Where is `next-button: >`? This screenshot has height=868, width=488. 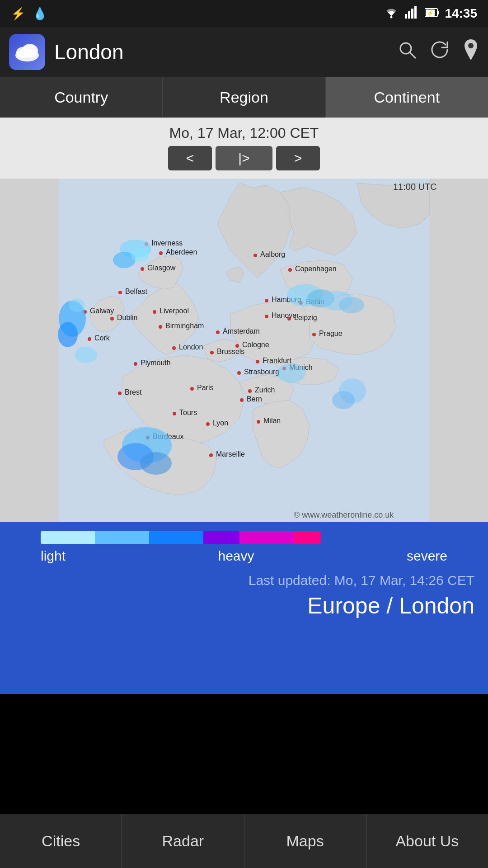
next-button: > is located at coordinates (298, 158).